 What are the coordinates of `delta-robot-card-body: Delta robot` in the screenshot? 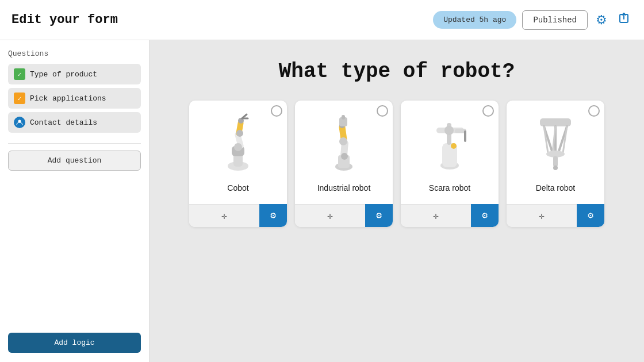 It's located at (555, 152).